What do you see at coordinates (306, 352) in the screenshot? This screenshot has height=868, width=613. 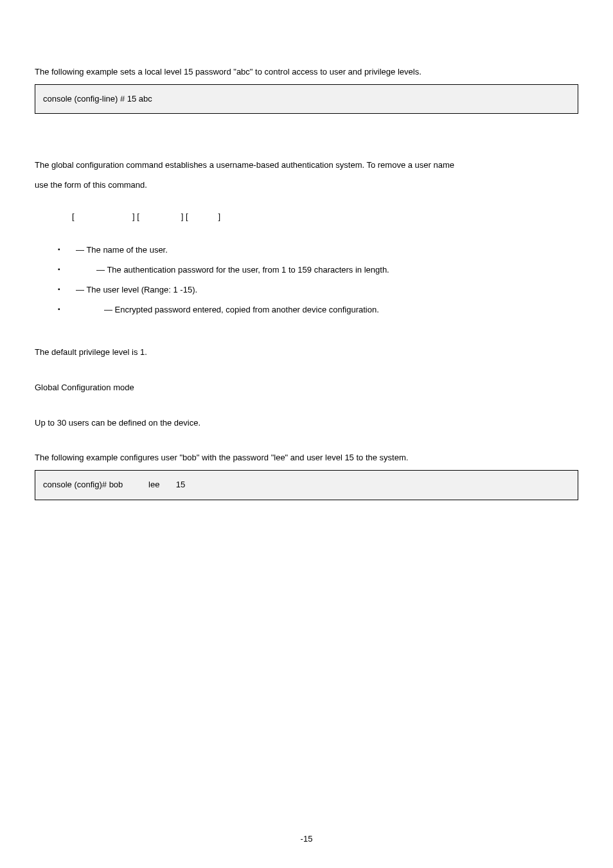 I see `default-config-text: The default privilege level is 1.` at bounding box center [306, 352].